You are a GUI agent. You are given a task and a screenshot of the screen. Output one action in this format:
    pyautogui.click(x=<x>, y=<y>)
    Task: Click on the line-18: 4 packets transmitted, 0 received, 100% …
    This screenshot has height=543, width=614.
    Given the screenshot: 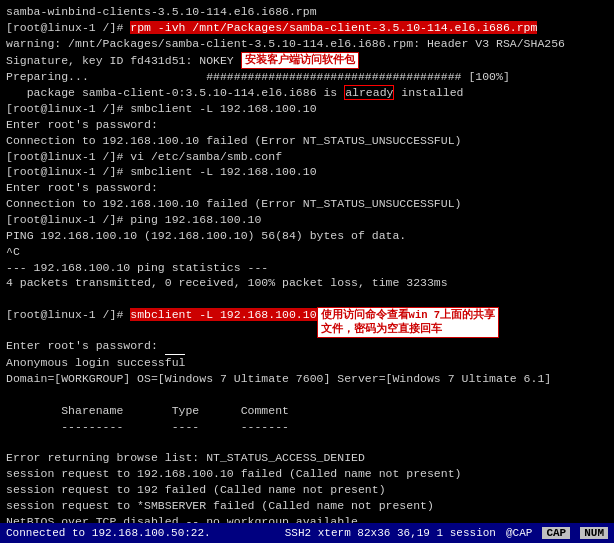 What is the action you would take?
    pyautogui.click(x=307, y=283)
    